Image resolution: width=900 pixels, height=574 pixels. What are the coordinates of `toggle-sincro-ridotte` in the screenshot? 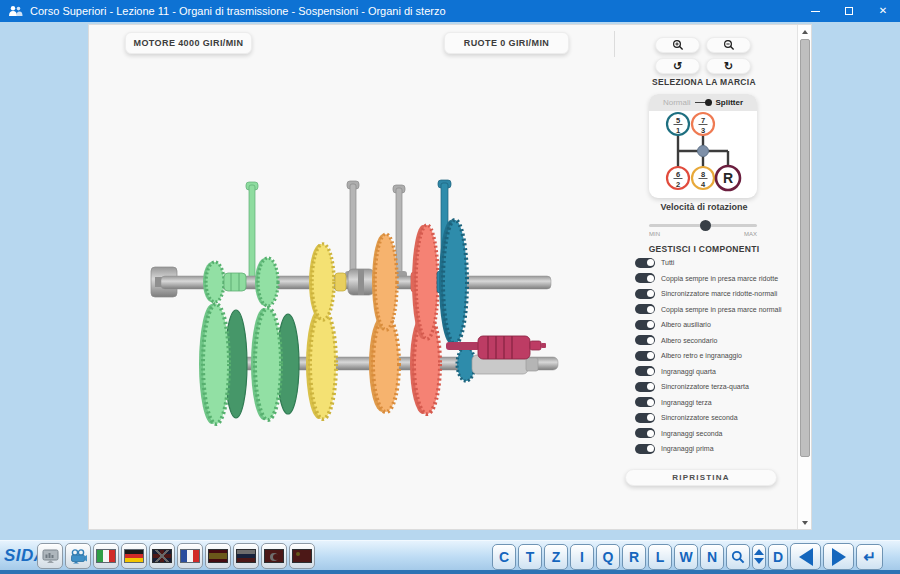 It's located at (645, 294).